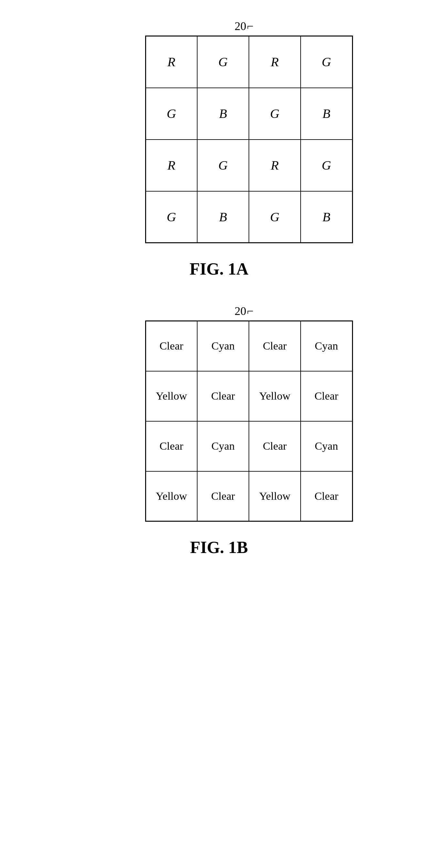 The image size is (438, 868). Describe the element at coordinates (249, 140) in the screenshot. I see `grid-fig1a: RGRGGBGBRGRGGBGB` at that location.